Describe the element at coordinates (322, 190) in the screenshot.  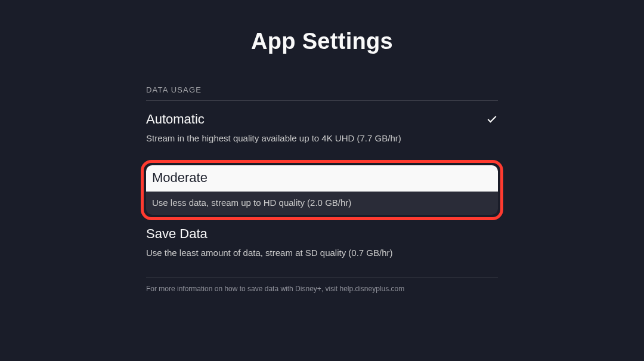
I see `option-moderate: Moderate Use less data, stream up to HD …` at that location.